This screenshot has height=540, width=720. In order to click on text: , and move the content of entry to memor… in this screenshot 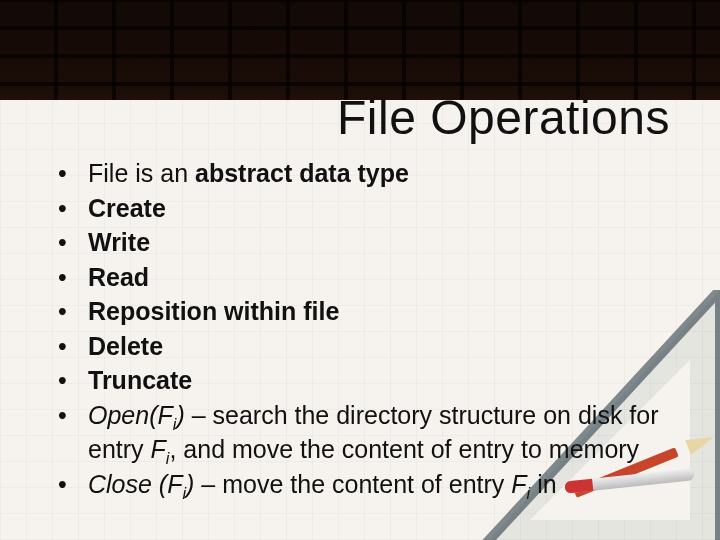, I will do `click(404, 449)`.